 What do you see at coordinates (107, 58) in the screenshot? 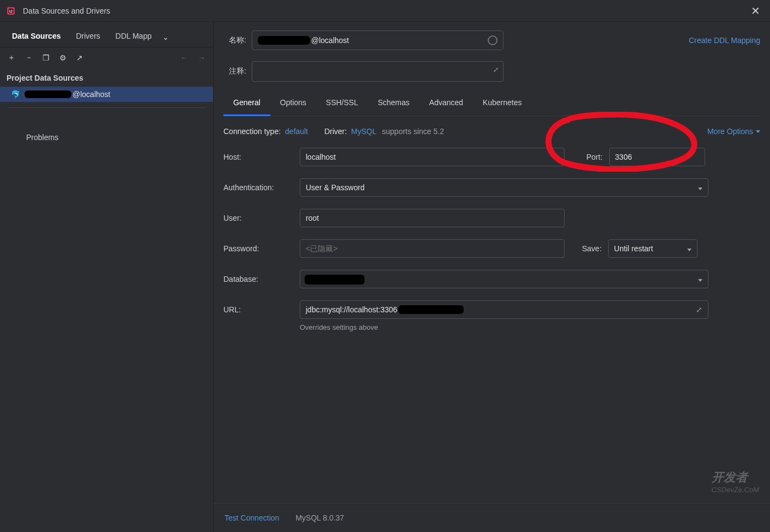
I see `sidebar-toolbar: ＋ － ❐ ⚙ ↗ ← →` at bounding box center [107, 58].